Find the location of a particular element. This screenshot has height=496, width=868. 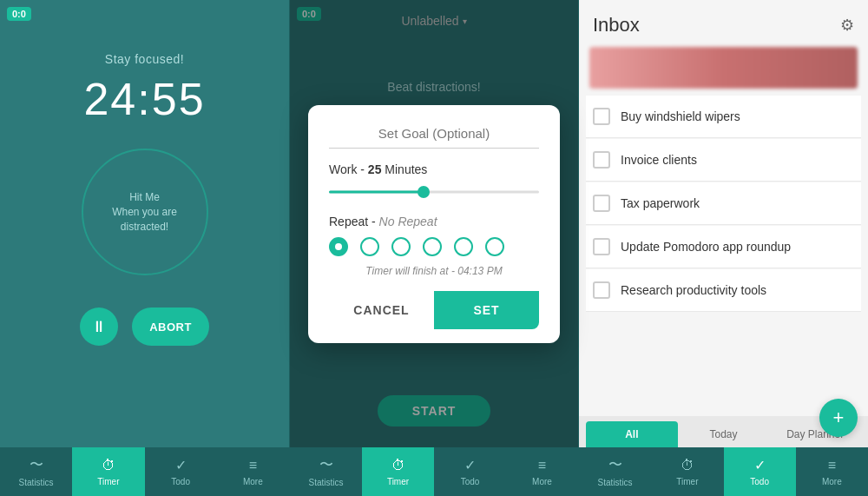

cancel-button: CANCEL is located at coordinates (382, 310).